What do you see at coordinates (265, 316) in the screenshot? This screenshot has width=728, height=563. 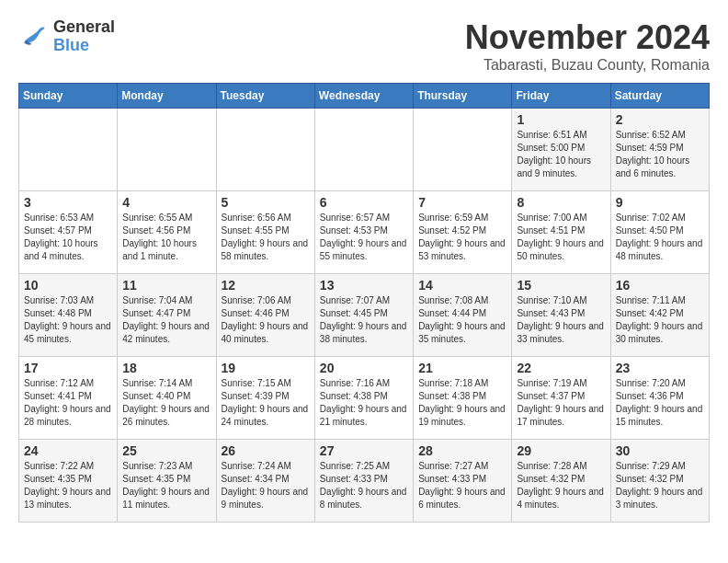 I see `calendar-cell: 12Sunrise: 7:06 AM Sunset: 4:46 PM Dayli…` at bounding box center [265, 316].